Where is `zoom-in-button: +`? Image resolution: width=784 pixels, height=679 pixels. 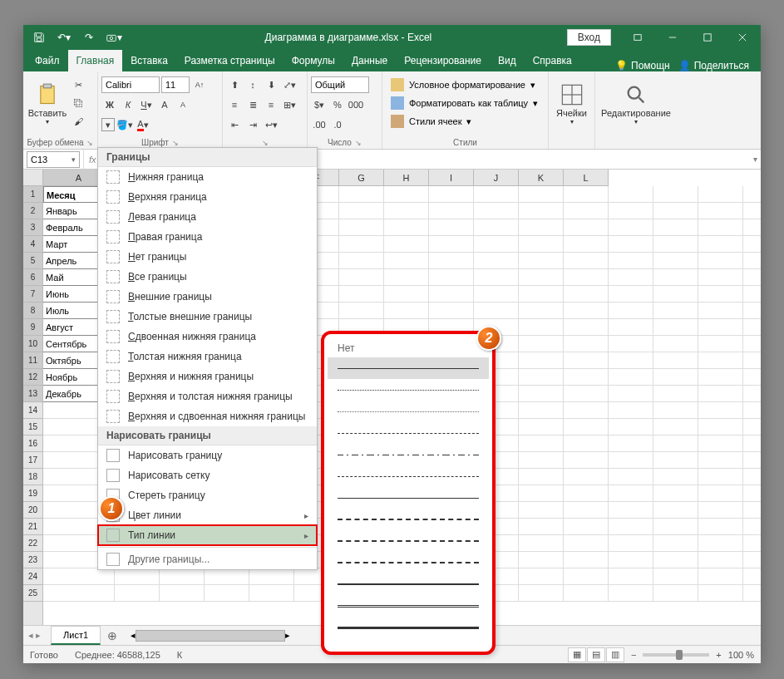 zoom-in-button: + is located at coordinates (718, 655).